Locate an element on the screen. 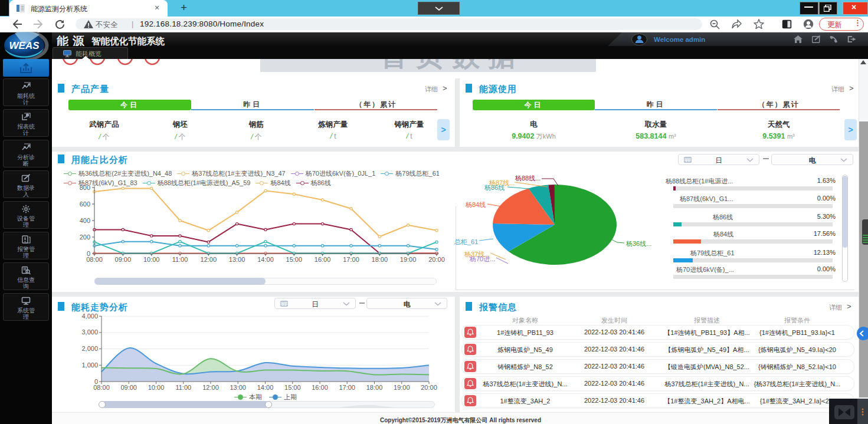  svg-text: 200 is located at coordinates (85, 237).